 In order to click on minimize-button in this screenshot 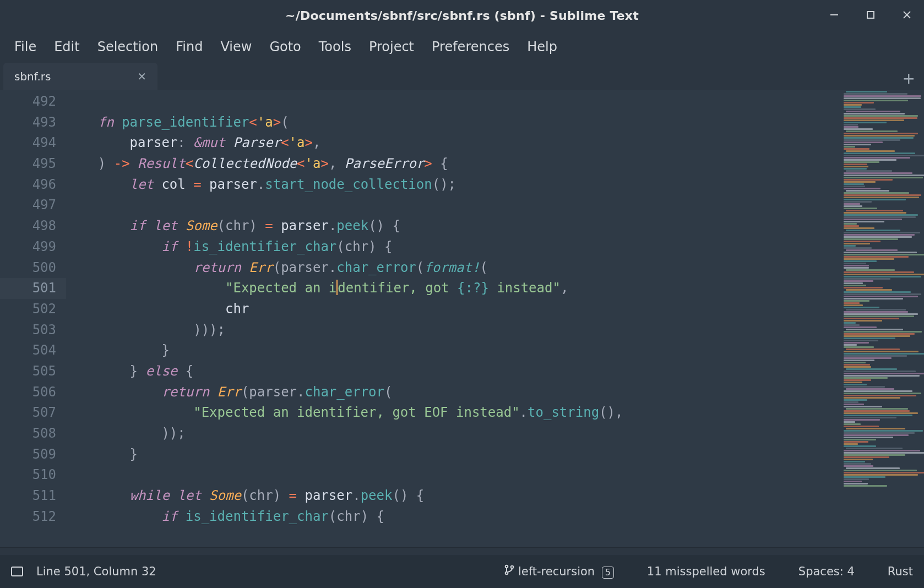, I will do `click(834, 15)`.